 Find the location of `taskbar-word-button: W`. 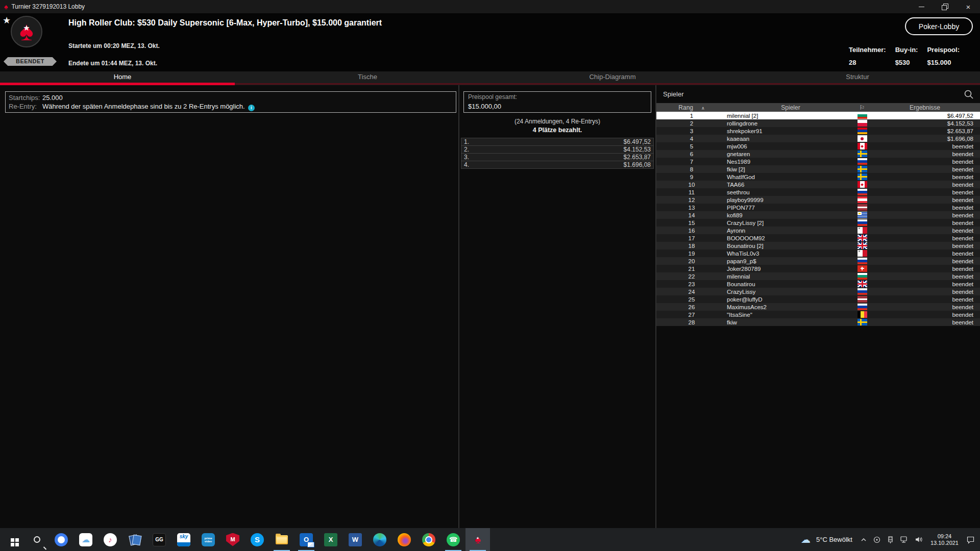

taskbar-word-button: W is located at coordinates (355, 540).